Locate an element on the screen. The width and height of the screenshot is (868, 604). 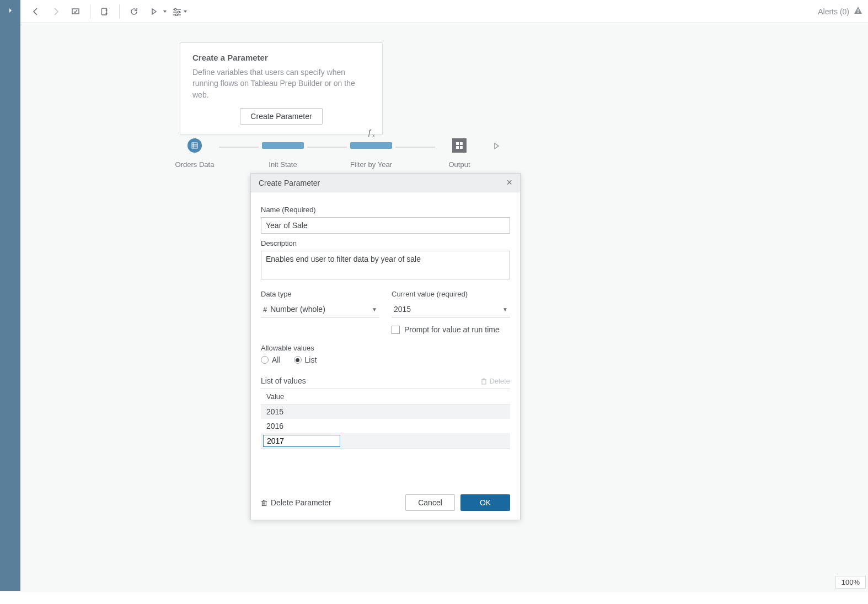
back-button is located at coordinates (36, 12).